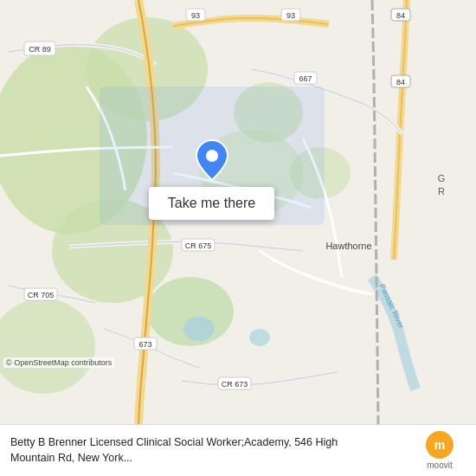 This screenshot has height=476, width=476. What do you see at coordinates (348, 246) in the screenshot?
I see `svg-text: Hawthorne` at bounding box center [348, 246].